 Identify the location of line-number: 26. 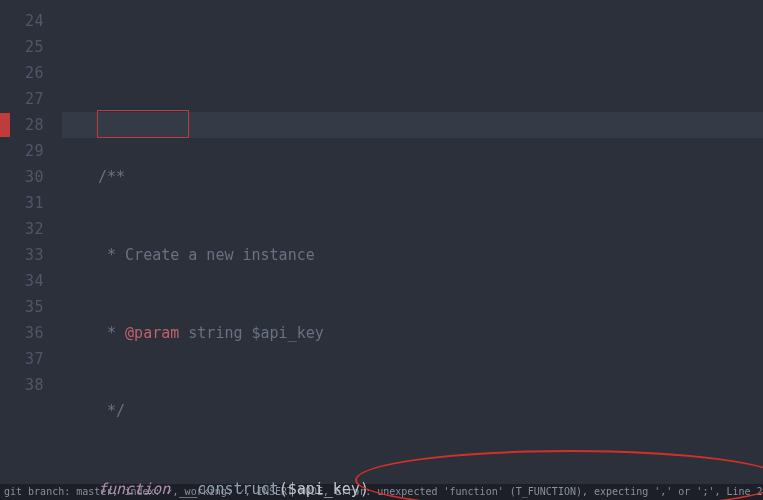
(22, 73).